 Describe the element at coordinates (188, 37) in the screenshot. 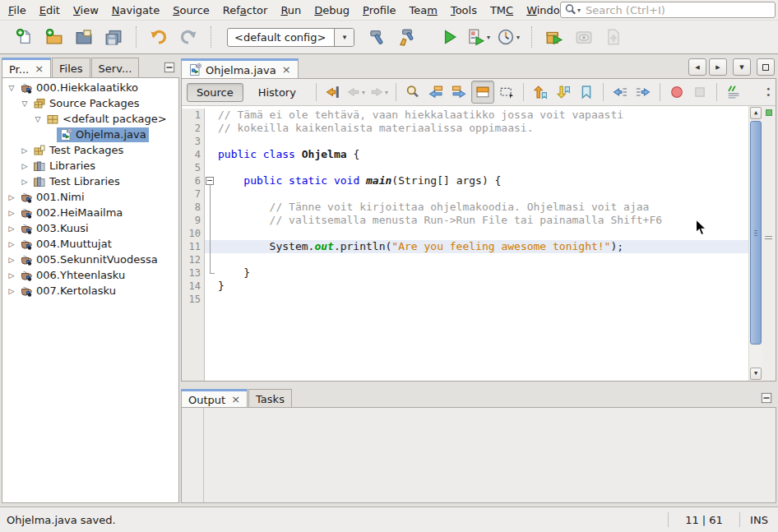

I see `redo-button` at that location.